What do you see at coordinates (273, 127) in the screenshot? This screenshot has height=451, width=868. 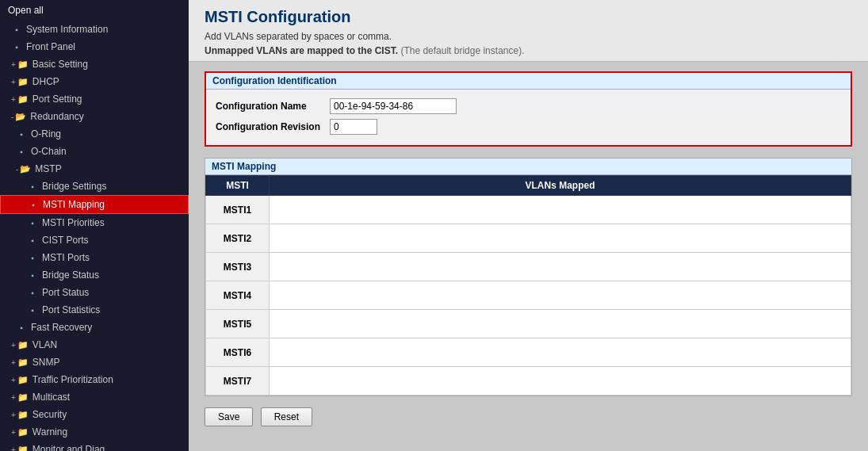 I see `config-revision-label: Configuration Revision` at bounding box center [273, 127].